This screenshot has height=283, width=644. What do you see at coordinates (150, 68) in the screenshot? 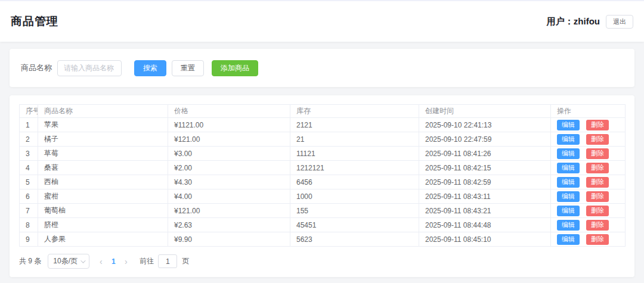
I see `search-button: 搜索` at bounding box center [150, 68].